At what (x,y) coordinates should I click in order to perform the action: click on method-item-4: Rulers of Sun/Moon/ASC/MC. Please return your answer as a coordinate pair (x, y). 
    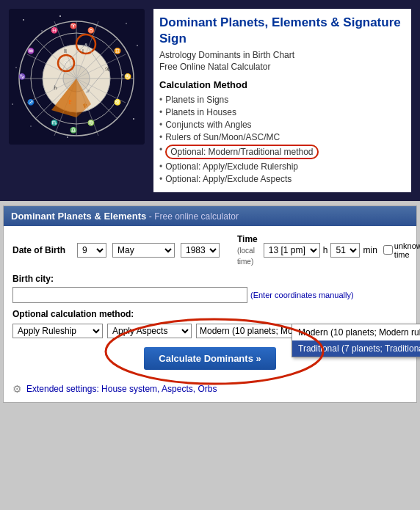
    Looking at the image, I should click on (282, 137).